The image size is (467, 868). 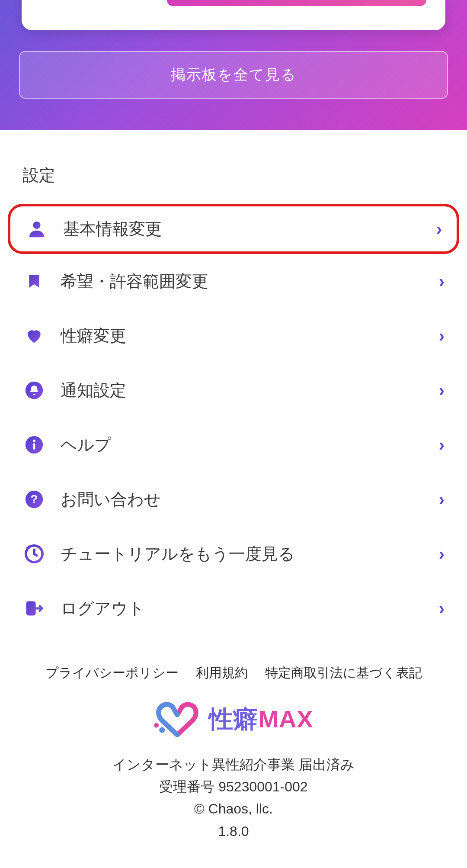 I want to click on person-icon, so click(x=37, y=229).